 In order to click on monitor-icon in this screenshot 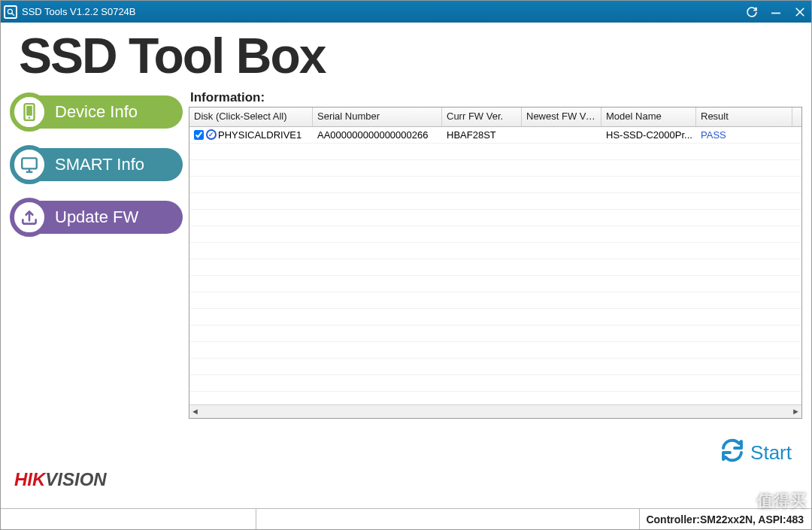, I will do `click(29, 165)`.